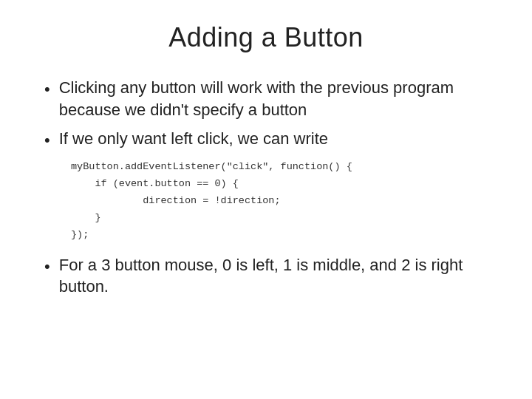 The image size is (532, 399). I want to click on bullet-item-1: • Clicking any button will work with the…, so click(266, 99).